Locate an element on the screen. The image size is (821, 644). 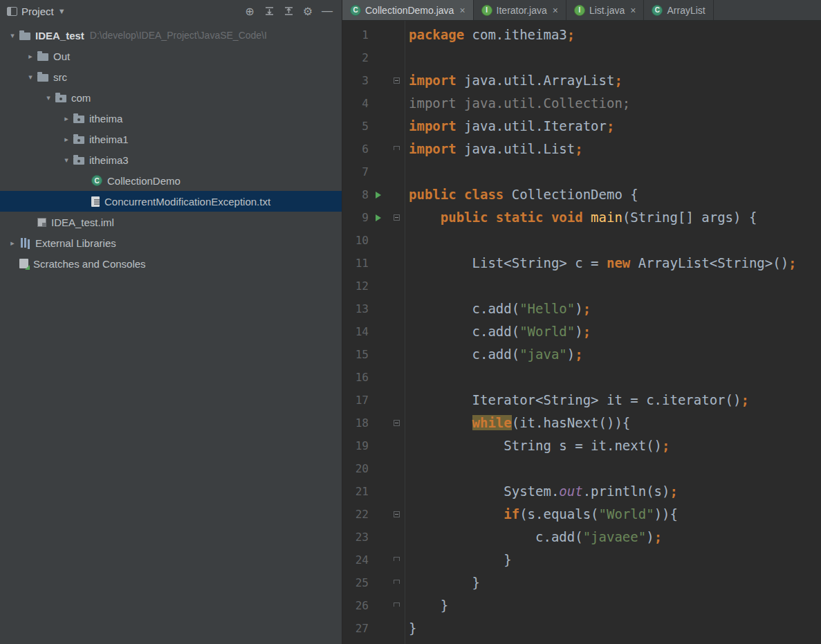
tab-label: CollectionDemo.java is located at coordinates (409, 10).